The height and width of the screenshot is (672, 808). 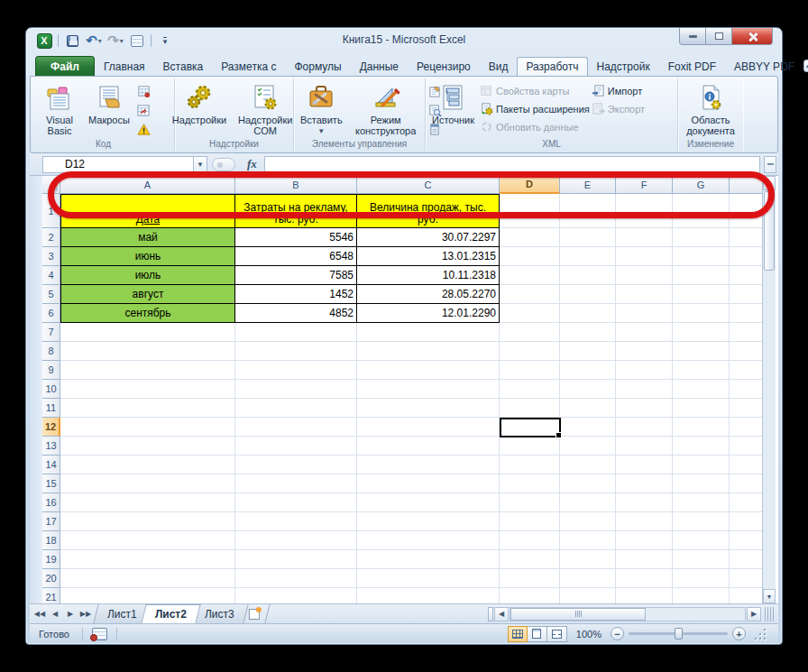 What do you see at coordinates (644, 521) in the screenshot?
I see `cell-F17` at bounding box center [644, 521].